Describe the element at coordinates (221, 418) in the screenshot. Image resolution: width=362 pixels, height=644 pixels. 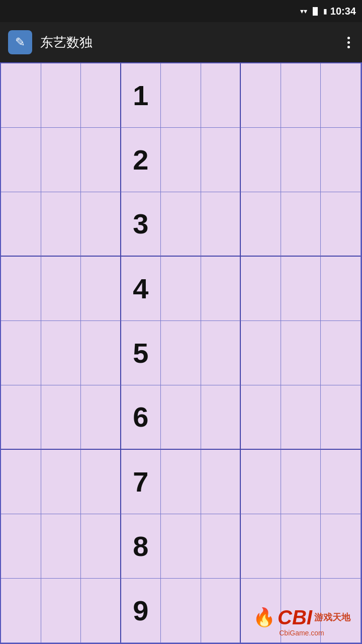
I see `cell-r6-c6` at that location.